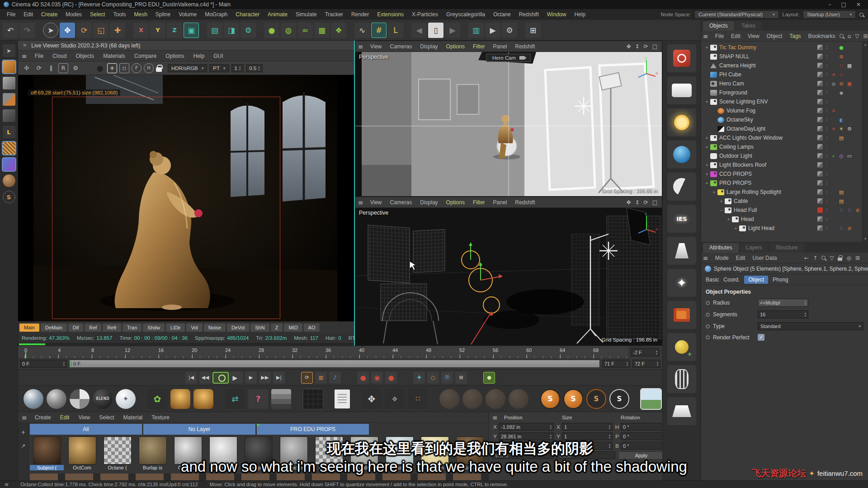 This screenshot has height=488, width=868. I want to click on timeline-ruler: 0 4 8 12 16 20 24 28 32 36 40 44, so click(323, 352).